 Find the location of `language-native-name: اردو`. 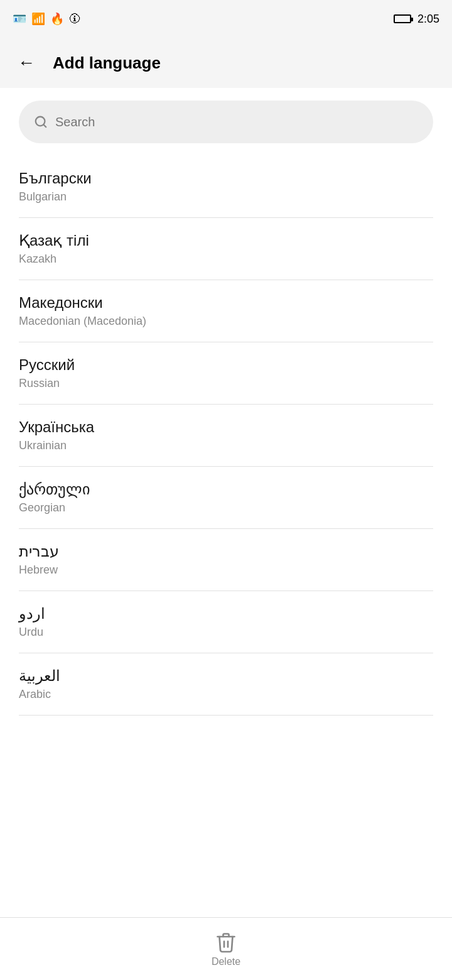

language-native-name: اردو is located at coordinates (226, 614).